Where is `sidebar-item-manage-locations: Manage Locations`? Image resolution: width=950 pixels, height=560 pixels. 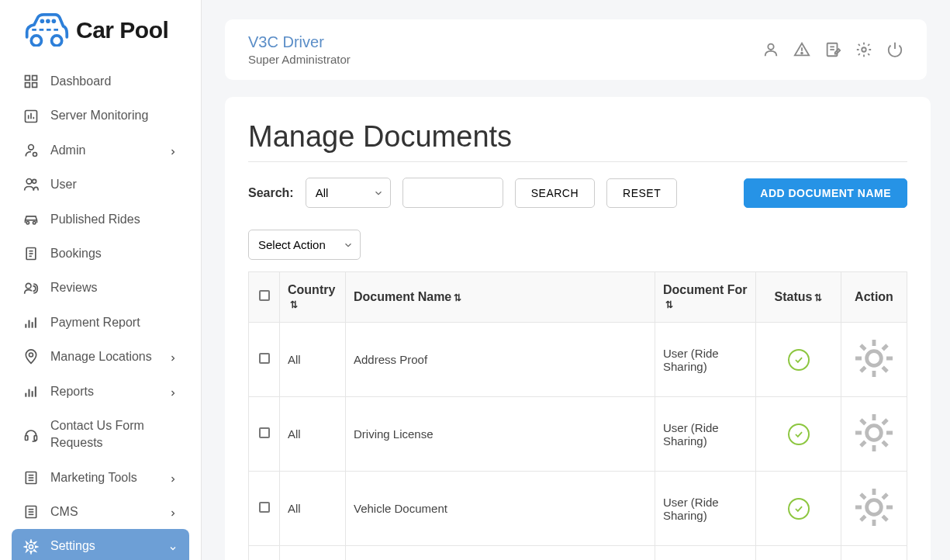
sidebar-item-manage-locations: Manage Locations is located at coordinates (101, 357).